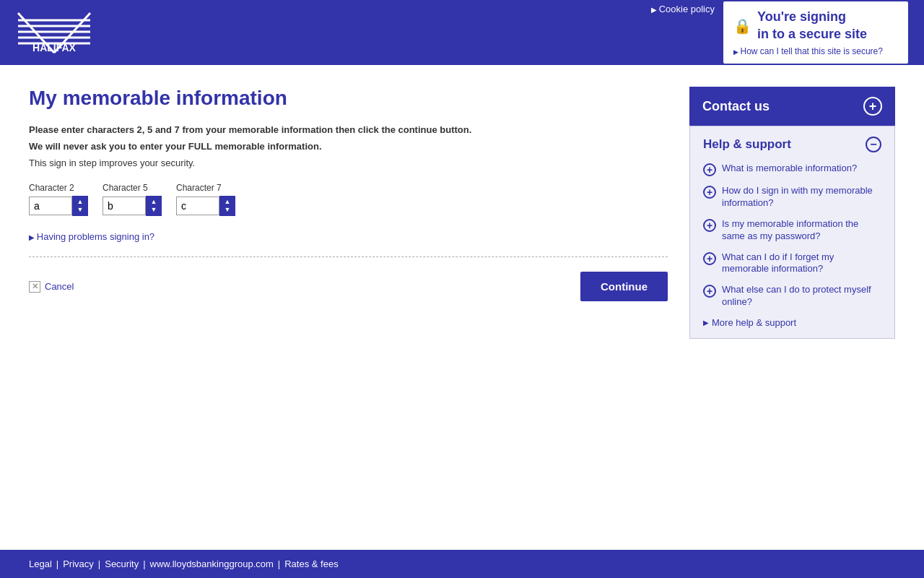  What do you see at coordinates (154, 206) in the screenshot?
I see `character-2-spinner: ▲ ▼` at bounding box center [154, 206].